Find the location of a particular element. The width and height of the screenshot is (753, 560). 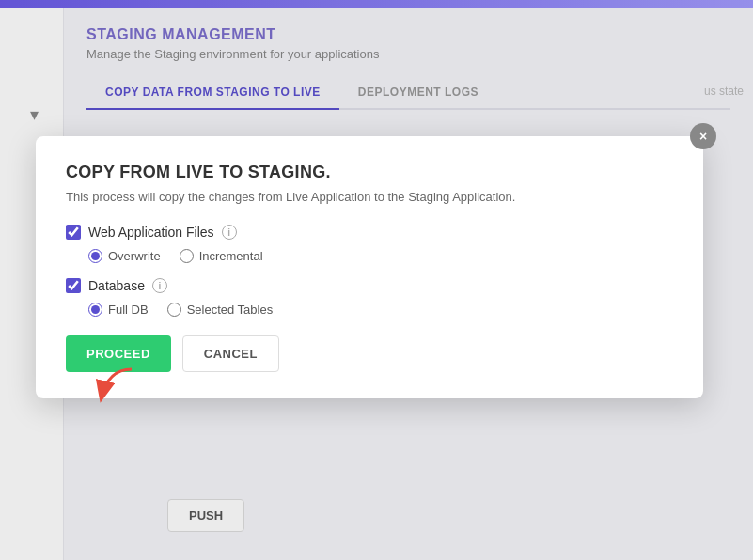

web-app-files-group: Web Application Files i Overwrite Increm… is located at coordinates (369, 244).